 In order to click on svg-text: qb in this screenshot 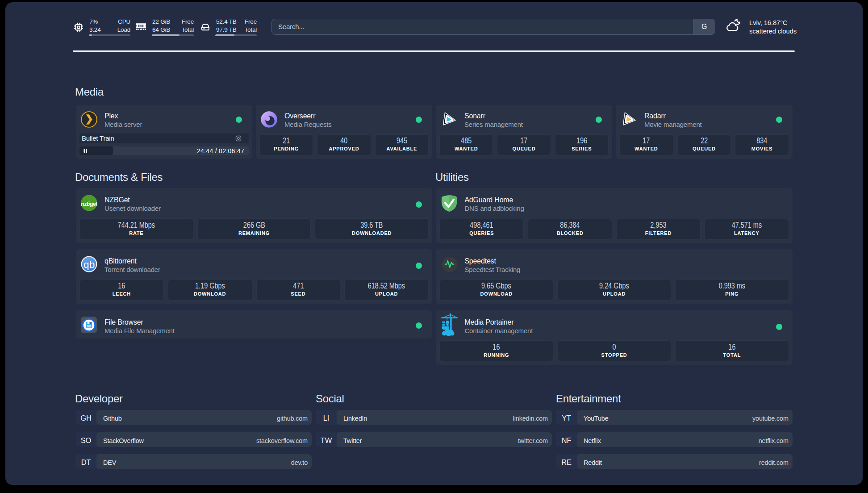, I will do `click(89, 264)`.